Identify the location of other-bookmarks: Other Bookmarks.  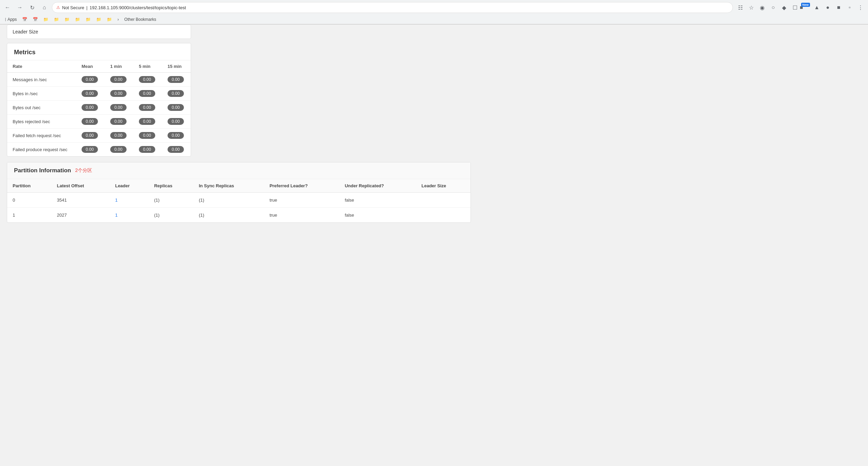
(140, 19).